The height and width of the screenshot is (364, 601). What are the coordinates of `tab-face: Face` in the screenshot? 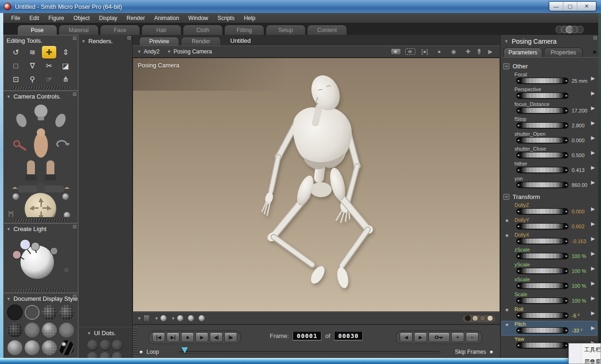 It's located at (120, 30).